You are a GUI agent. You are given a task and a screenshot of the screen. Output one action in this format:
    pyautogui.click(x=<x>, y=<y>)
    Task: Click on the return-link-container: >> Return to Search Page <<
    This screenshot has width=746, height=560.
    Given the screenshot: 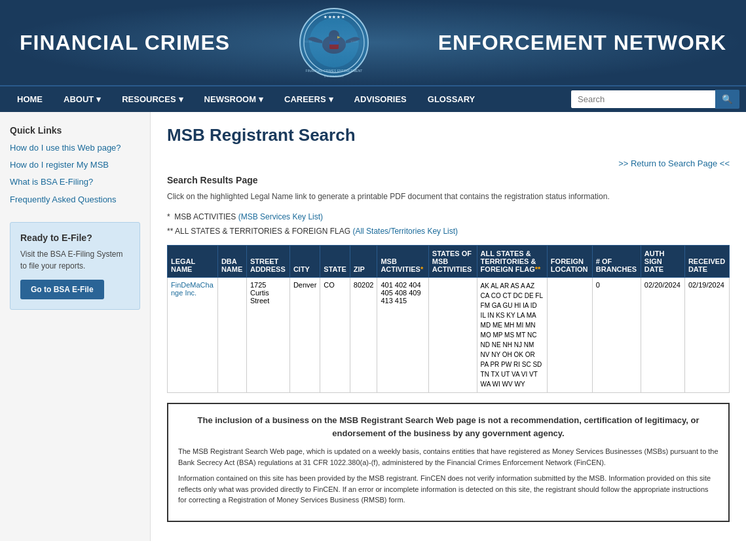 What is the action you would take?
    pyautogui.click(x=448, y=164)
    